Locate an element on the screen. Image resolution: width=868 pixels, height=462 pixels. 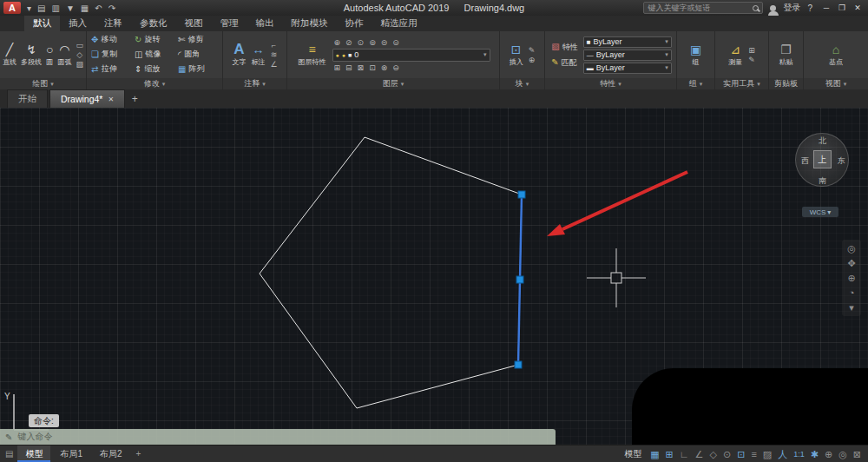
properties-button: ▧特性 is located at coordinates (564, 47).